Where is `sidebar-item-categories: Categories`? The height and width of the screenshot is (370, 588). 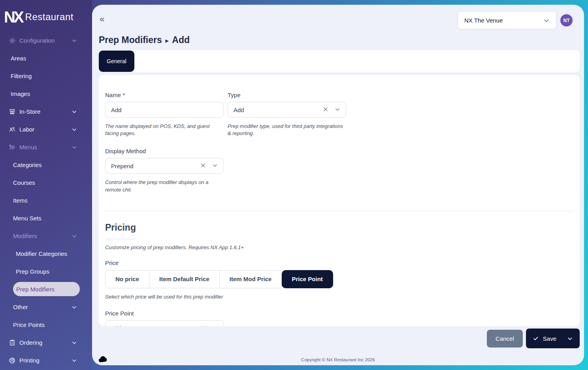 sidebar-item-categories: Categories is located at coordinates (46, 165).